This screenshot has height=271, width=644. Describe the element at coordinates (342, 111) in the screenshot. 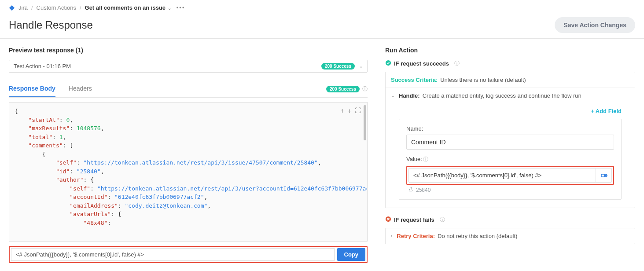

I see `arrow-up-icon: ↑` at that location.